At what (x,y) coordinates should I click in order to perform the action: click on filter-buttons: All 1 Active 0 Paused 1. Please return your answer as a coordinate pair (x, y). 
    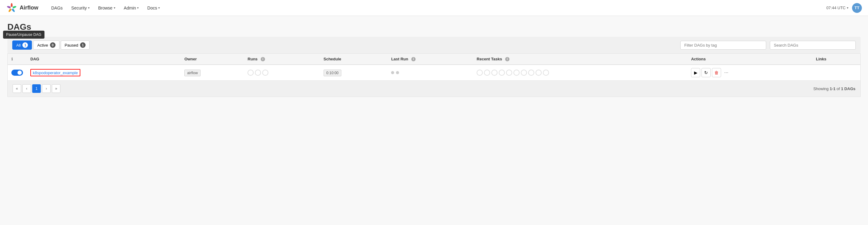
    Looking at the image, I should click on (51, 45).